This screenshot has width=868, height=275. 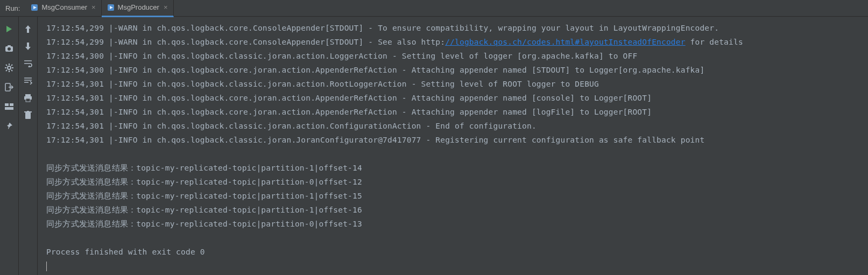 What do you see at coordinates (28, 98) in the screenshot?
I see `print-icon` at bounding box center [28, 98].